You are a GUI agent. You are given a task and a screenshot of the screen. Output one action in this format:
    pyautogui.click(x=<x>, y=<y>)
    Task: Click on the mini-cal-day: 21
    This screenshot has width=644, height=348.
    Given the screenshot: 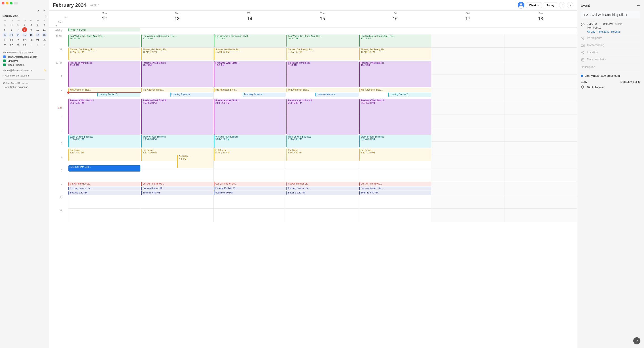 What is the action you would take?
    pyautogui.click(x=18, y=40)
    